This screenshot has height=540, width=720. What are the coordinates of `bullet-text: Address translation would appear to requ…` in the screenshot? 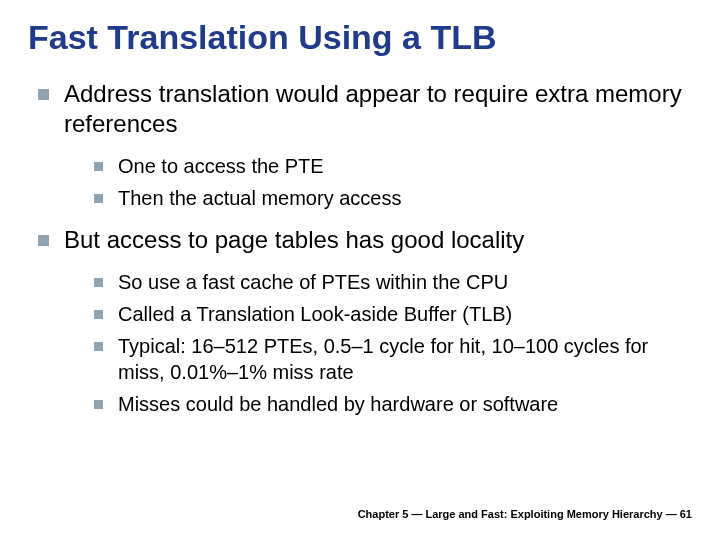 It's located at (373, 108).